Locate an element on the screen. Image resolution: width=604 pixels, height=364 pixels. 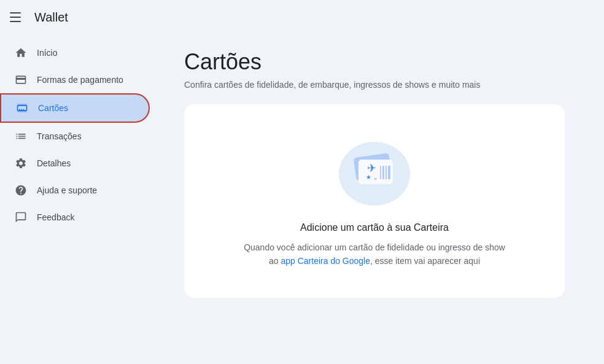
page-title: Cartões is located at coordinates (382, 62).